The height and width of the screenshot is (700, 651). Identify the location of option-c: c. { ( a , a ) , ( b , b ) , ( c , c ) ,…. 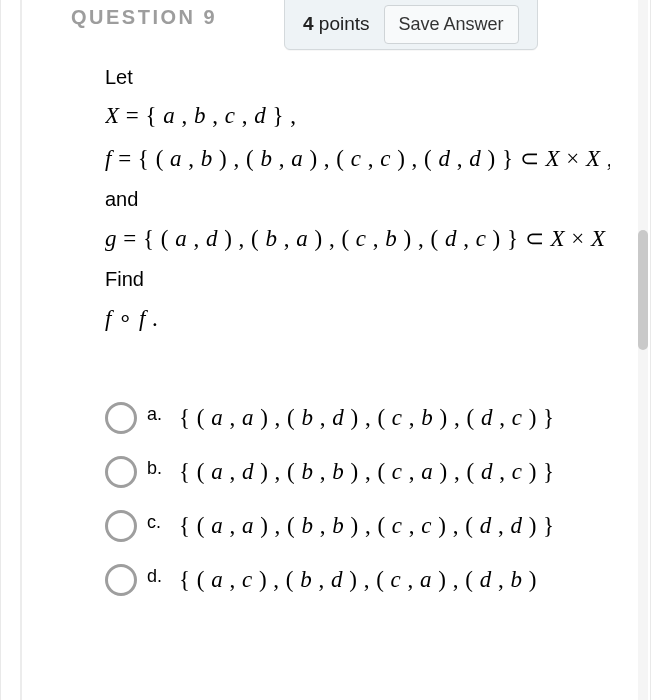
(358, 526).